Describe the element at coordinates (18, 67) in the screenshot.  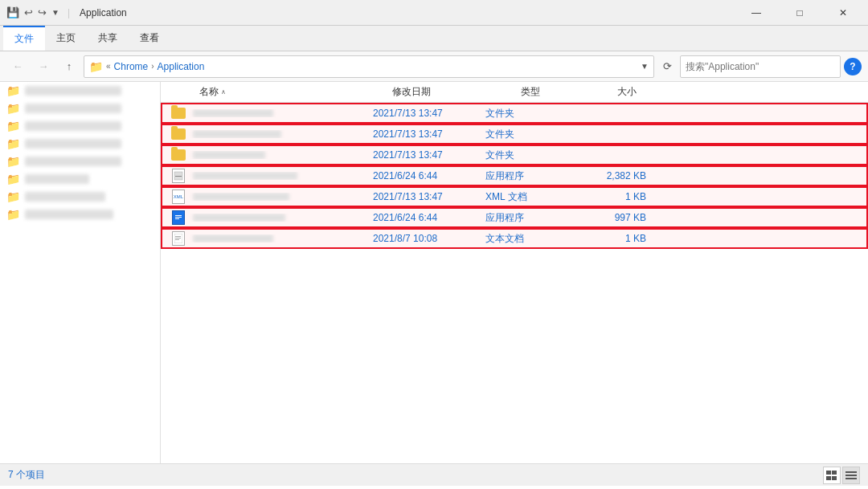
I see `back-button: ←` at that location.